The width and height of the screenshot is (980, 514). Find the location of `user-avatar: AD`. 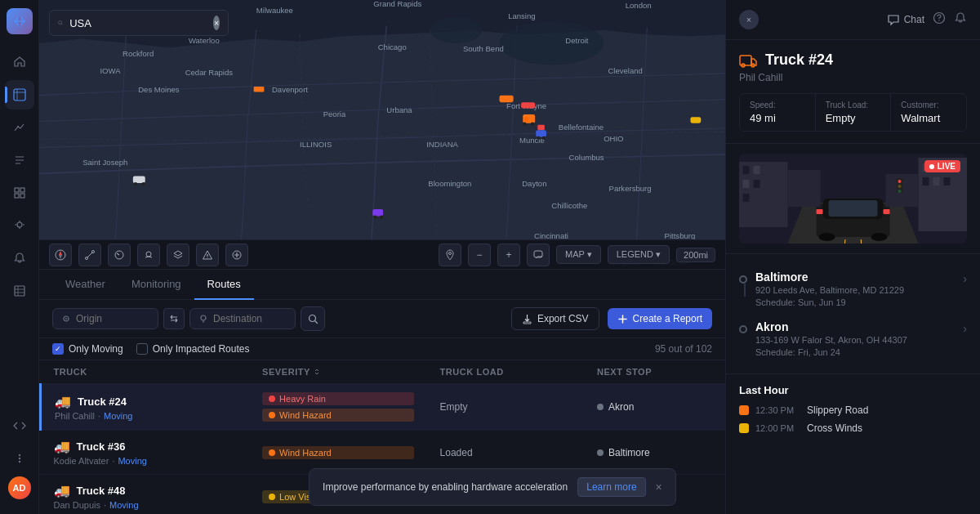

user-avatar: AD is located at coordinates (20, 488).